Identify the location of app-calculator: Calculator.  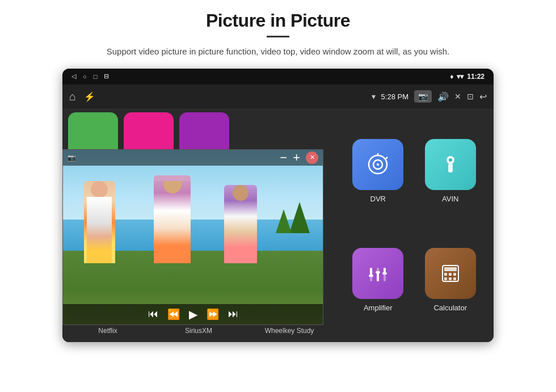
(450, 280).